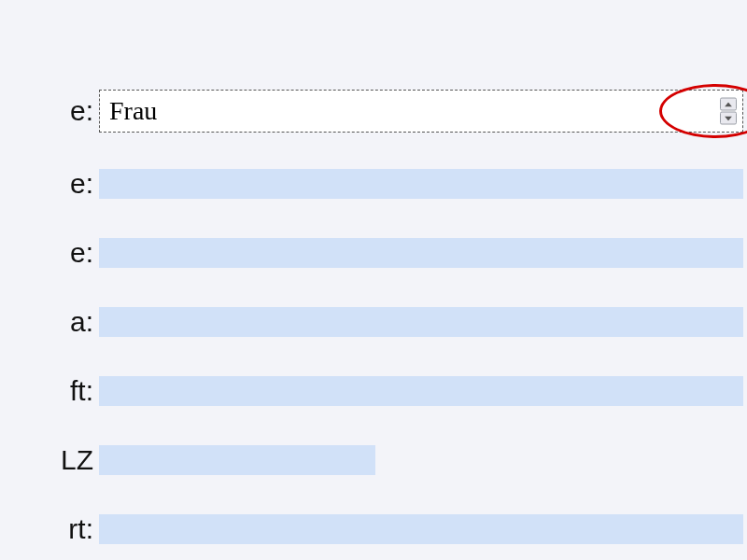 The width and height of the screenshot is (747, 560). What do you see at coordinates (374, 253) in the screenshot?
I see `row-3: e:` at bounding box center [374, 253].